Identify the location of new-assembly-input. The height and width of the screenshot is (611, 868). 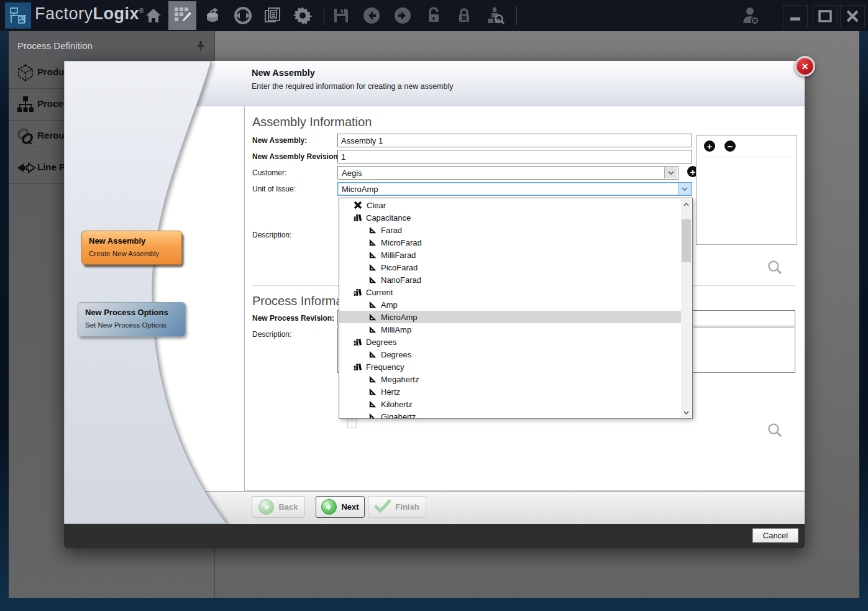
(514, 140).